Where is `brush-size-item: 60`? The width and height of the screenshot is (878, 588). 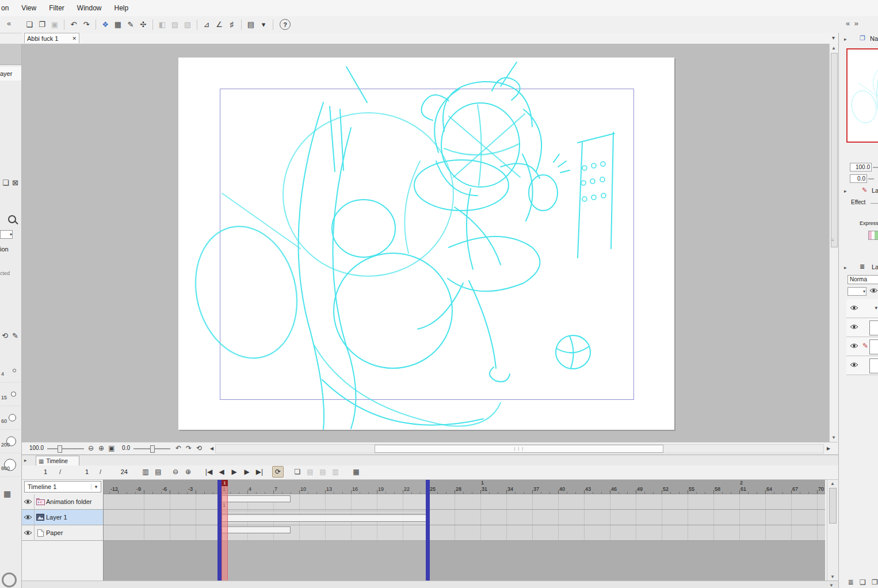
brush-size-item: 60 is located at coordinates (10, 418).